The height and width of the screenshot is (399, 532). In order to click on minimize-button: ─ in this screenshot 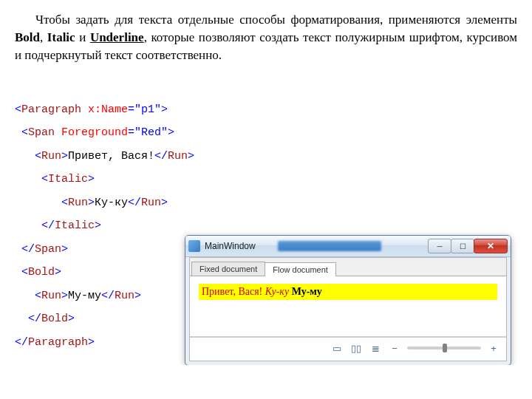, I will do `click(440, 246)`.